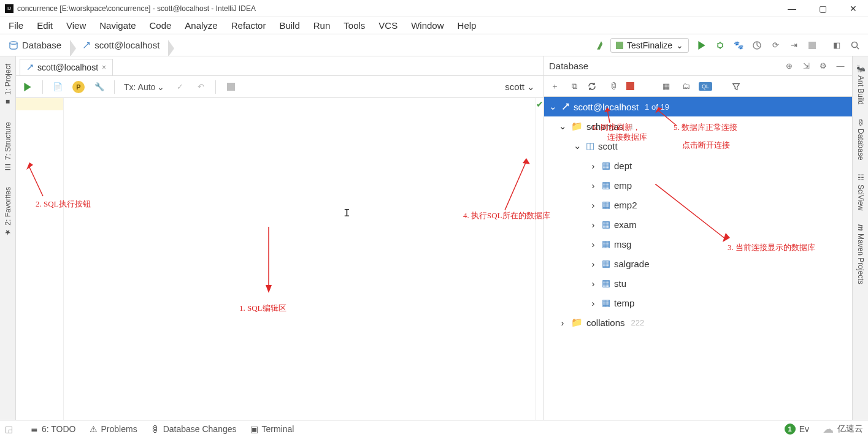  I want to click on debug-button, so click(720, 45).